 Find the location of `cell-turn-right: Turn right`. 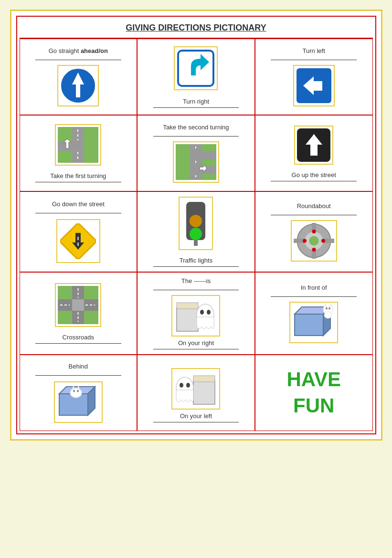

cell-turn-right: Turn right is located at coordinates (196, 77).